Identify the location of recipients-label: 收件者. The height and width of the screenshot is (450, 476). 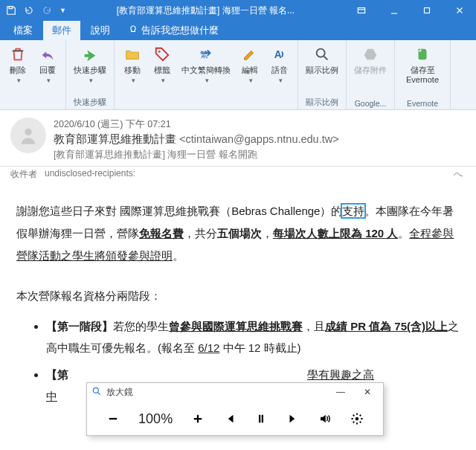
(24, 174).